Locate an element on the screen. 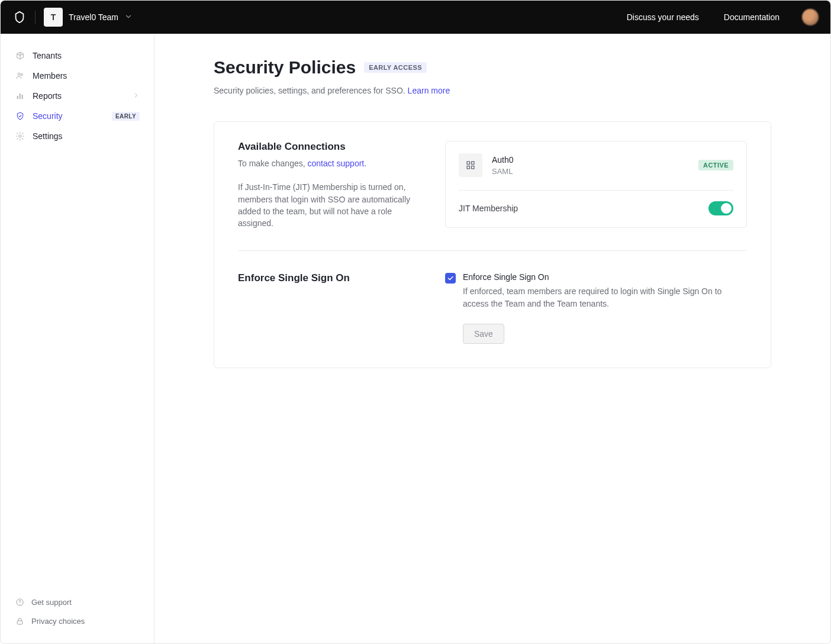 The height and width of the screenshot is (644, 831). enforce-sso-description: If enforced, team members are required t… is located at coordinates (605, 297).